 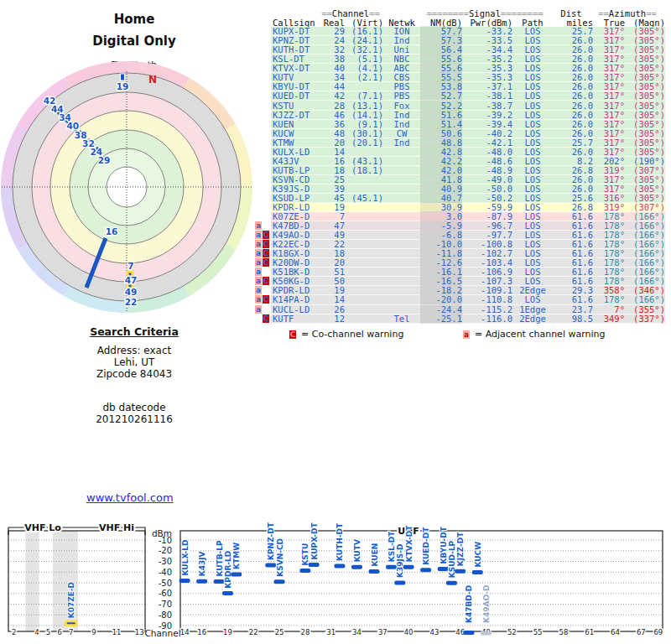 I want to click on station-marker: KULX-LD, so click(x=185, y=561).